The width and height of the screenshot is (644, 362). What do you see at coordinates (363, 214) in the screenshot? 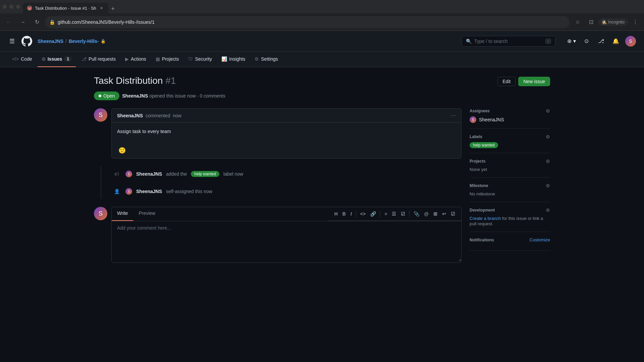
I see `code-block-button: <>` at bounding box center [363, 214].